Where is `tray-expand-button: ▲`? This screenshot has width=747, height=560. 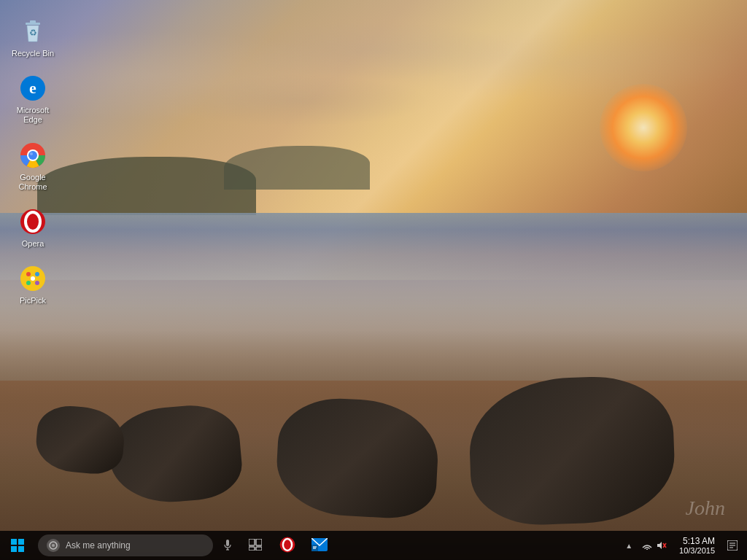 tray-expand-button: ▲ is located at coordinates (629, 545).